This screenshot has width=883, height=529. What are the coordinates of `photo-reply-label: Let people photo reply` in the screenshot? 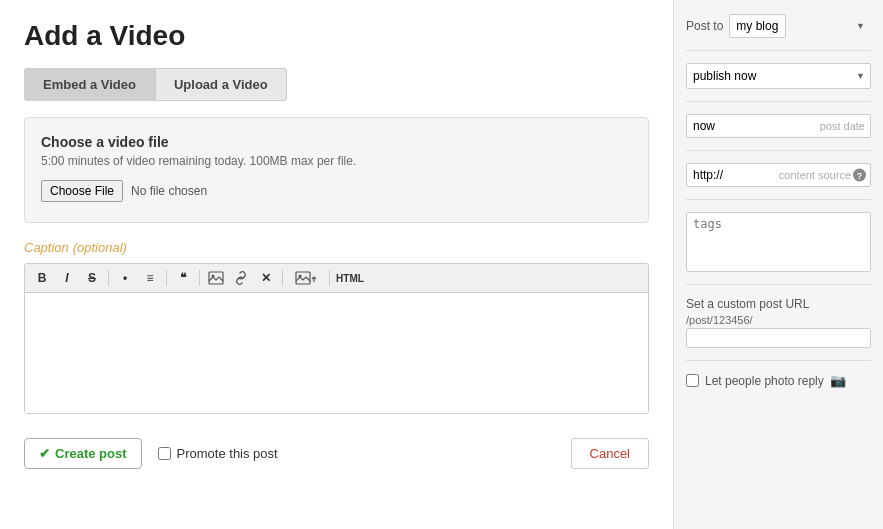 It's located at (764, 381).